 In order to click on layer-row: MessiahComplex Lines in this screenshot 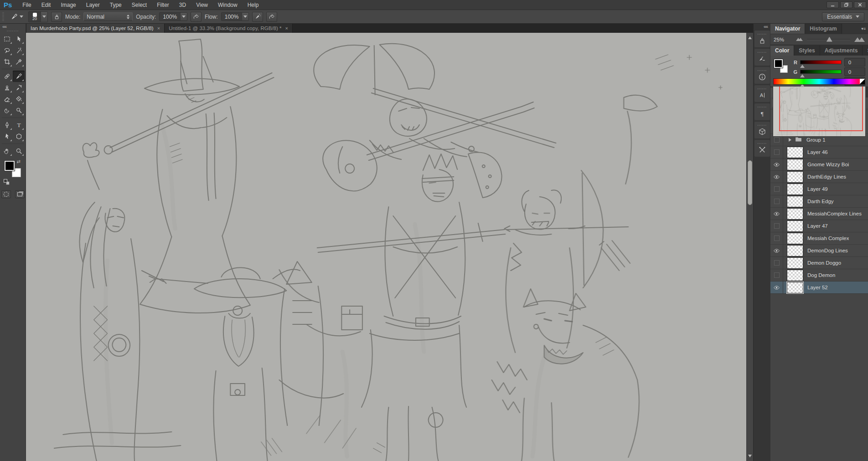, I will do `click(819, 214)`.